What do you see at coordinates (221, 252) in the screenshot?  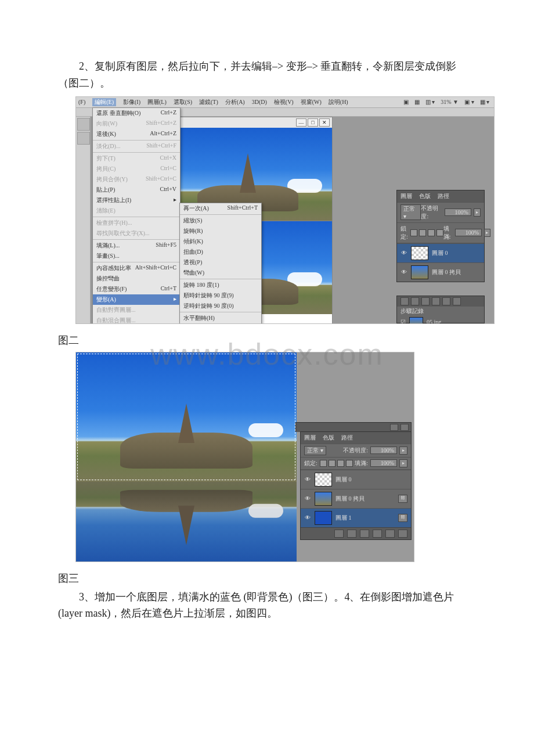 I see `submenu-distort: 扭曲(D)` at bounding box center [221, 252].